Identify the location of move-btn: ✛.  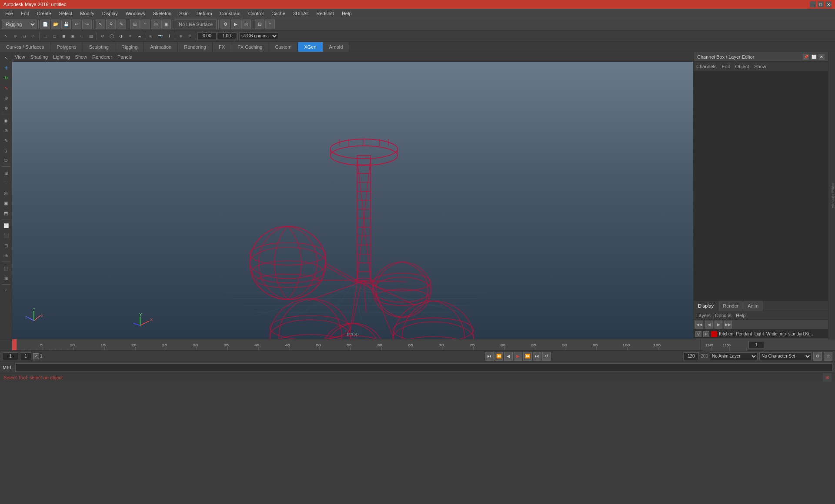
(6, 68).